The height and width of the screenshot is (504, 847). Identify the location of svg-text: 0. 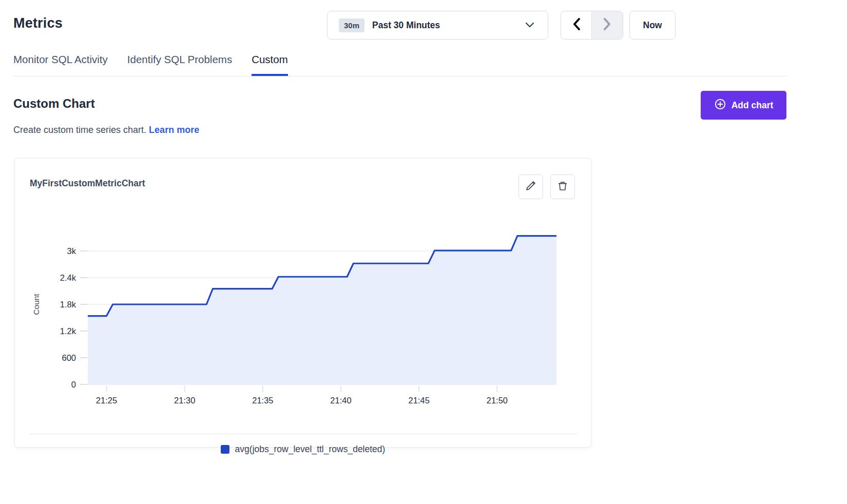
(74, 384).